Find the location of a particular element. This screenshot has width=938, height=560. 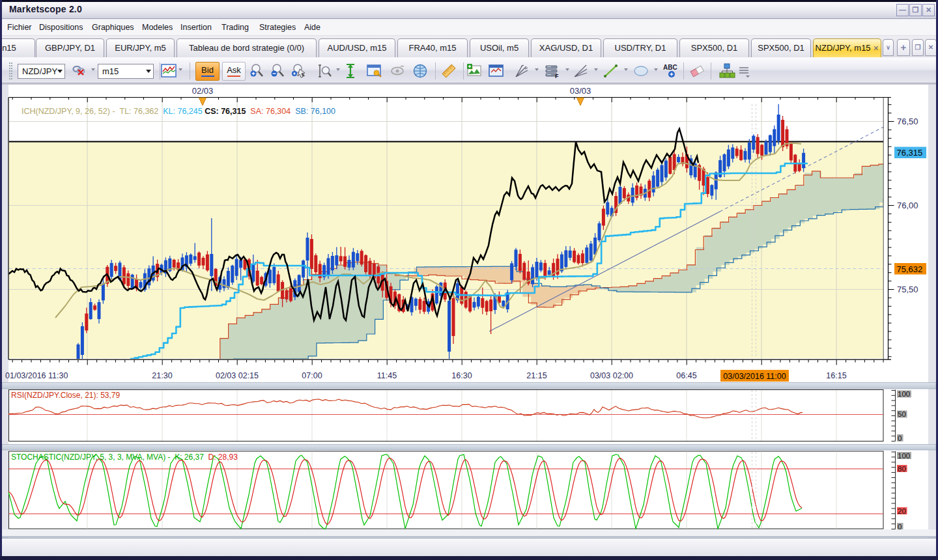

svg-text: 20 is located at coordinates (902, 511).